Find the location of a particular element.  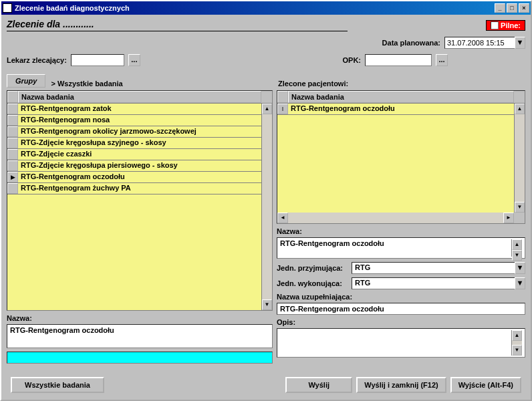

jedn-przyj-label: Jedn. przyjmująca: is located at coordinates (313, 268).